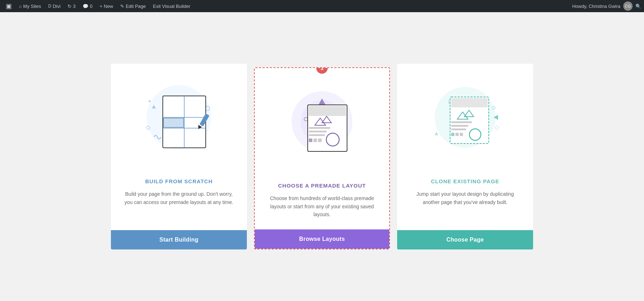 This screenshot has width=644, height=301. I want to click on card-title-scratch: BUILD FROM SCRATCH, so click(179, 181).